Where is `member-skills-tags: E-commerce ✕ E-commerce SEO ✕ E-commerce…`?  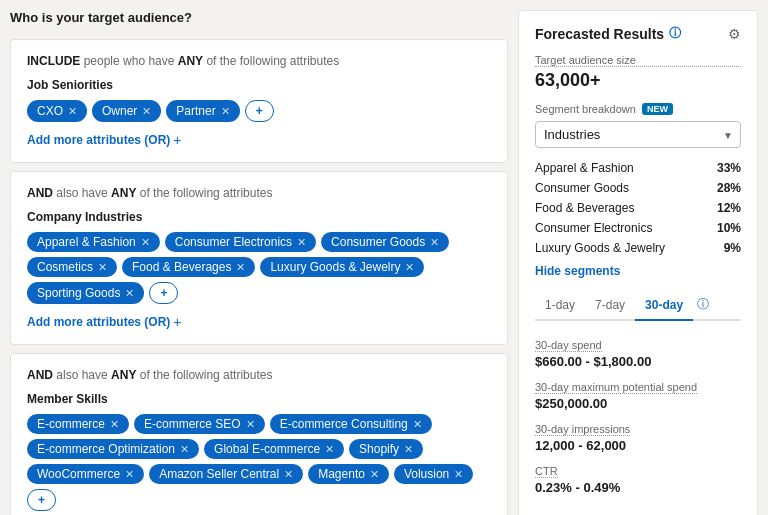
member-skills-tags: E-commerce ✕ E-commerce SEO ✕ E-commerce… is located at coordinates (259, 462).